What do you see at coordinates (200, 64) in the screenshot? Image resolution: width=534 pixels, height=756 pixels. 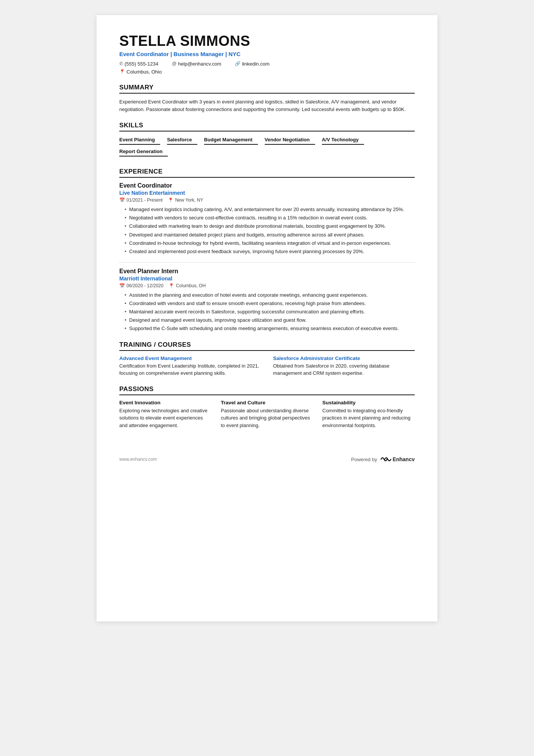 I see `email-value: help@enhancv.com` at bounding box center [200, 64].